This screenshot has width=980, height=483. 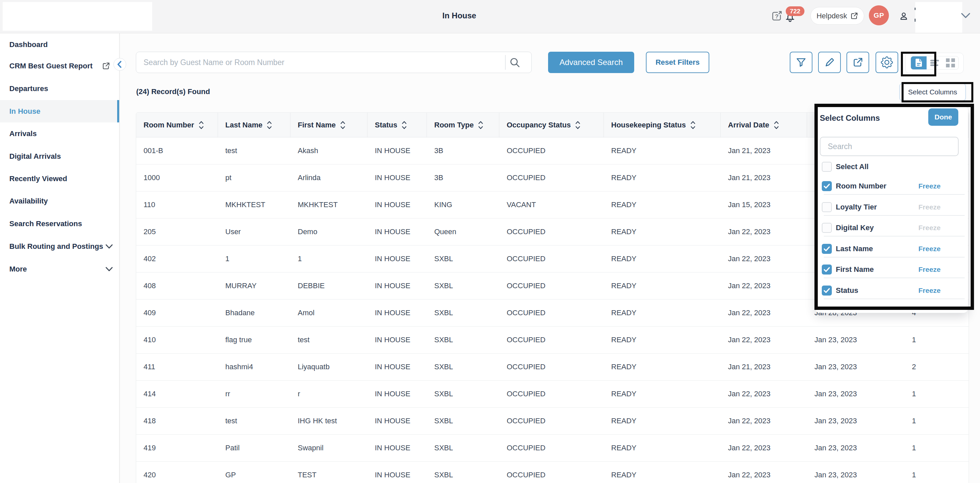 What do you see at coordinates (879, 15) in the screenshot?
I see `avatar: GP` at bounding box center [879, 15].